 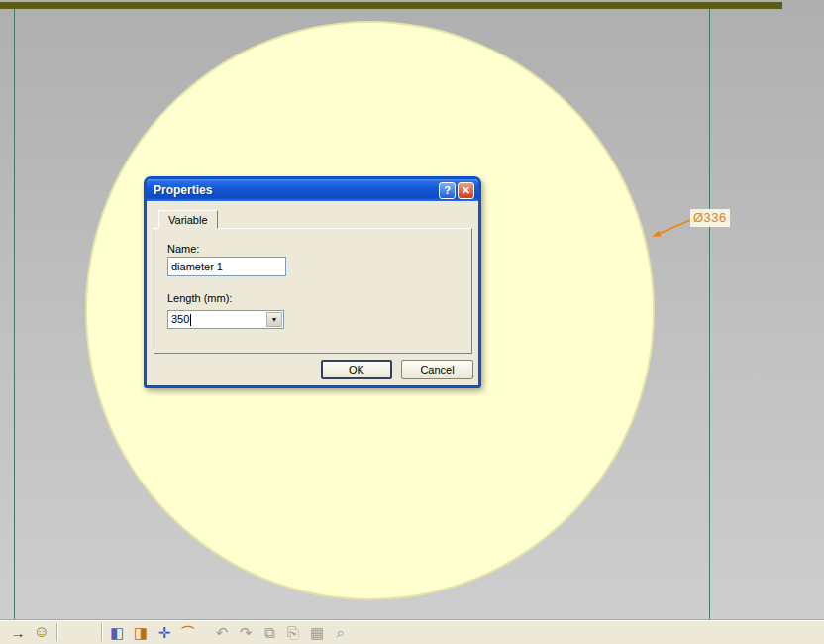 I want to click on tab-panel: Name: Length (mm): 350 ▼, so click(x=313, y=291).